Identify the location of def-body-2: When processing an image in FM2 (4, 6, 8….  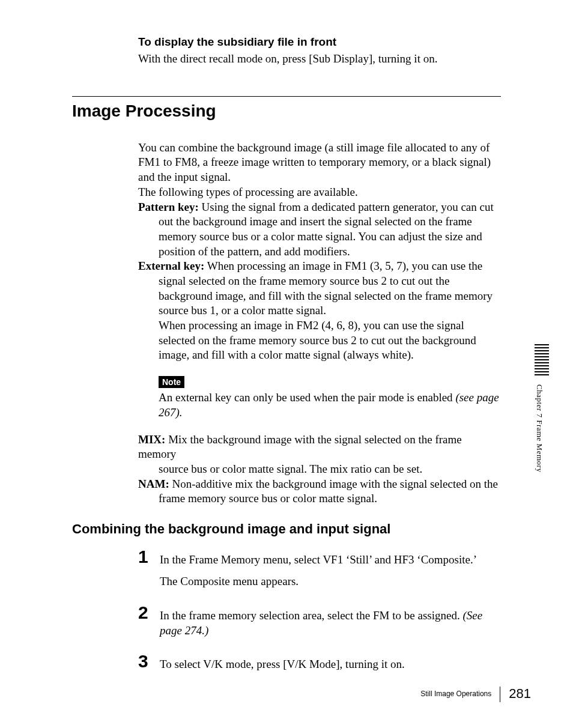
(330, 341).